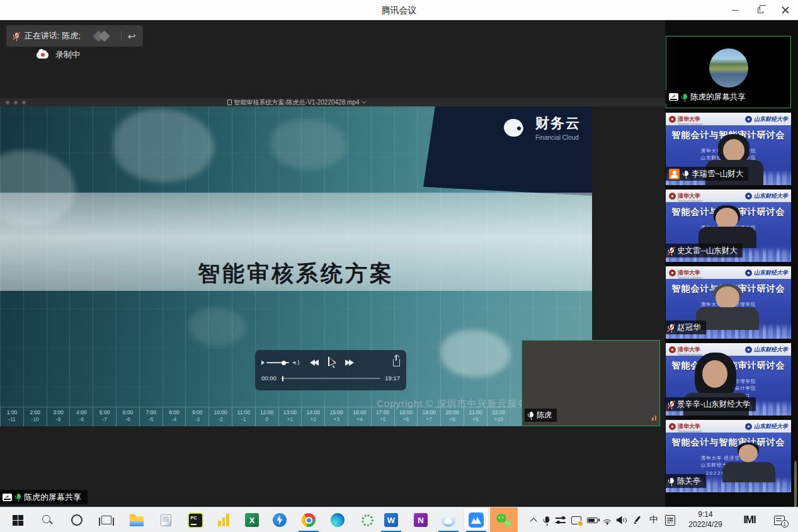  I want to click on windows-logo-icon, so click(18, 520).